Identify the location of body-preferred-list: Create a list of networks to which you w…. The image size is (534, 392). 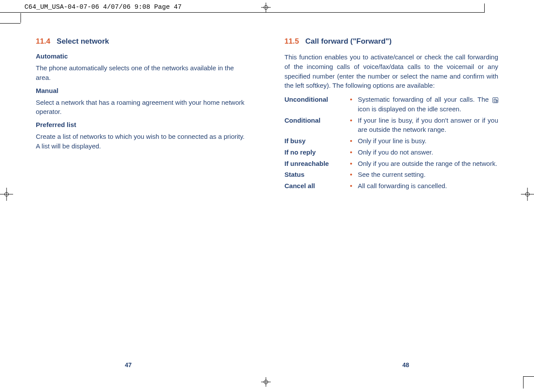
(143, 141).